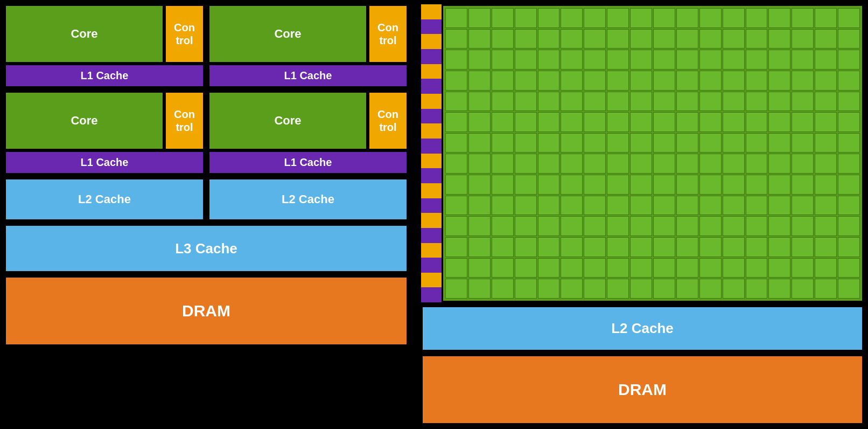 The height and width of the screenshot is (429, 868). Describe the element at coordinates (308, 133) in the screenshot. I see `cpu-core-group-4: Core Control L1 Cache` at that location.